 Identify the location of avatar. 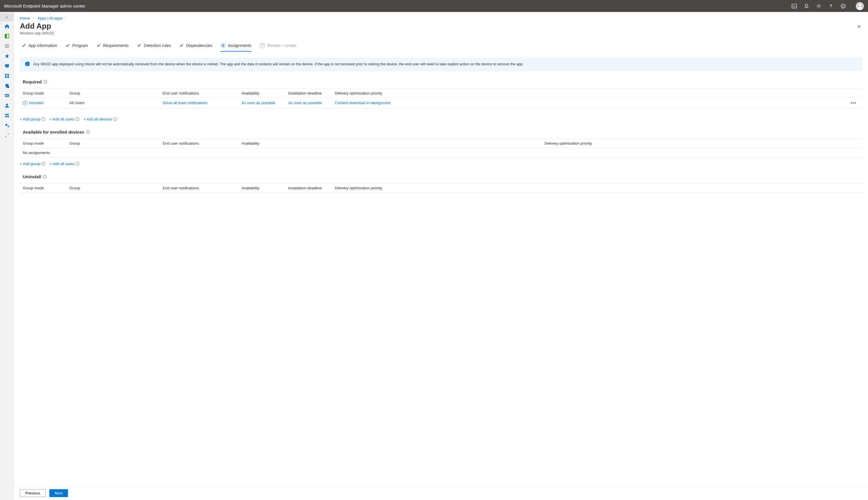
(860, 6).